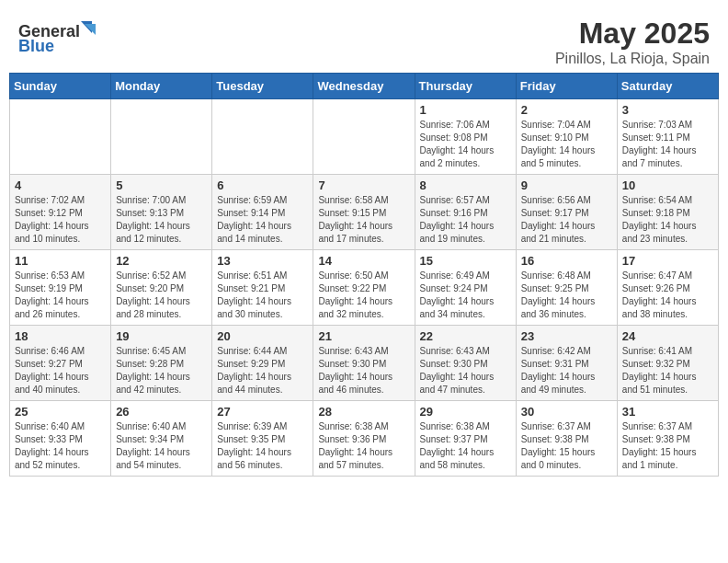  I want to click on weekday-header-monday: Monday, so click(162, 86).